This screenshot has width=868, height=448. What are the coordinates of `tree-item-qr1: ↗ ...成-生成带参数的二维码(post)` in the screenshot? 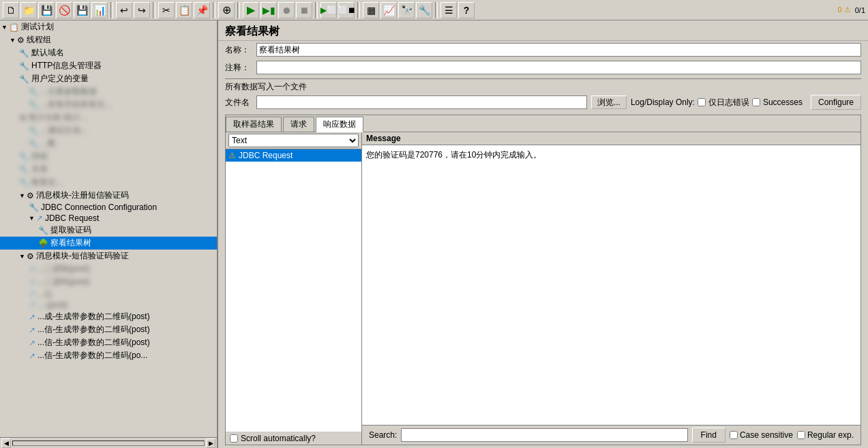 It's located at (108, 316).